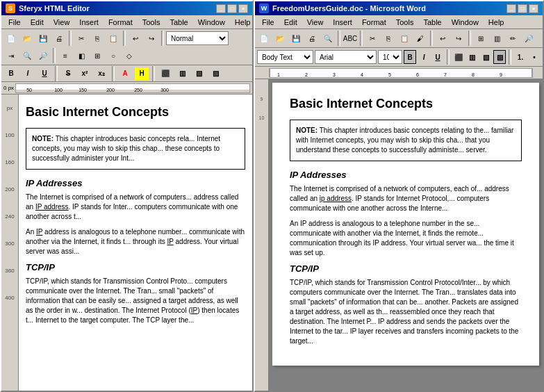  What do you see at coordinates (101, 74) in the screenshot?
I see `subscript-btn: x₂` at bounding box center [101, 74].